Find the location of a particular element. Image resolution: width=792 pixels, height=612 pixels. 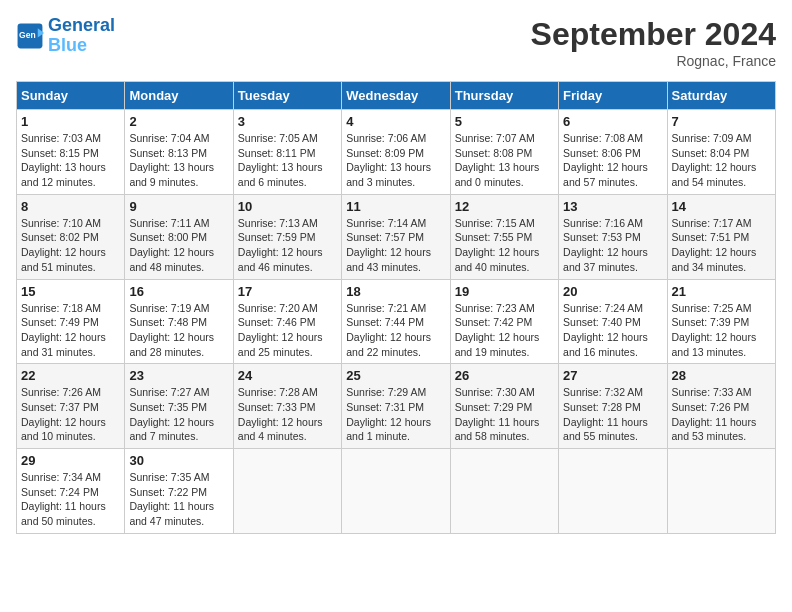

day-number: 7 is located at coordinates (722, 122).